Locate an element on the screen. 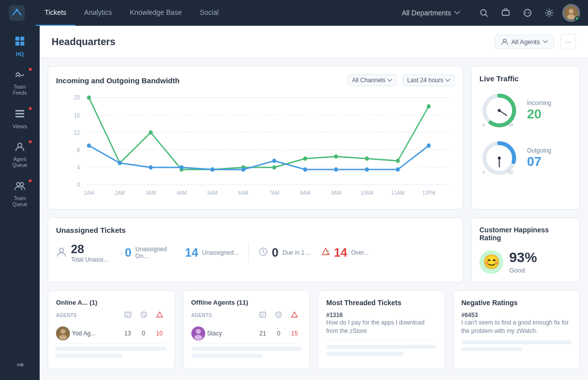 This screenshot has height=380, width=588. svg-text: 12PM is located at coordinates (429, 192).